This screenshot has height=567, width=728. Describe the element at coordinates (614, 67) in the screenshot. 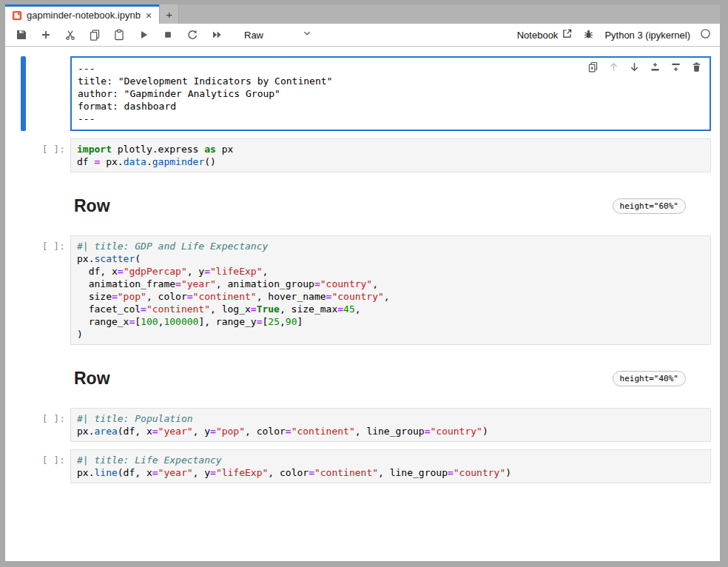

I see `move-up-icon` at that location.